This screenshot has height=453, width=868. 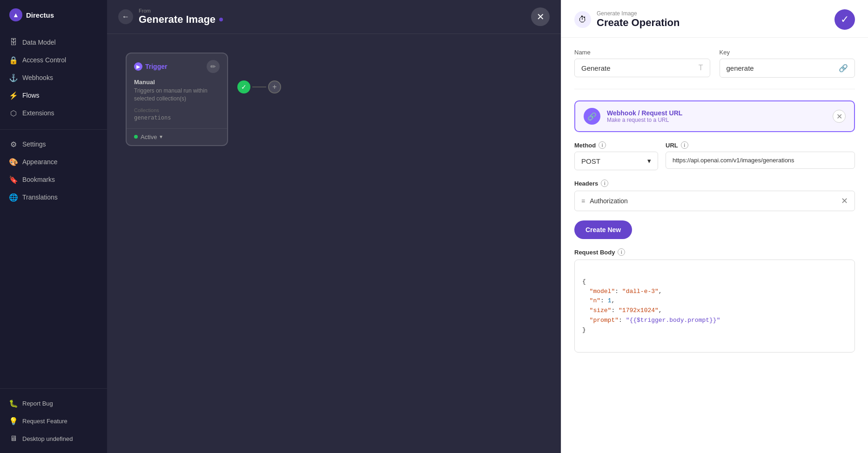 I want to click on create-new-wrapper: Create New, so click(x=715, y=230).